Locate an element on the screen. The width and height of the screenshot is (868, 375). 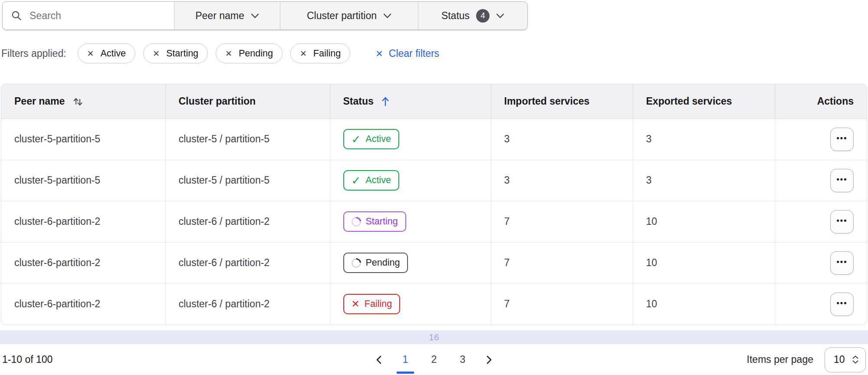
page-number-button-2: 2 is located at coordinates (434, 360).